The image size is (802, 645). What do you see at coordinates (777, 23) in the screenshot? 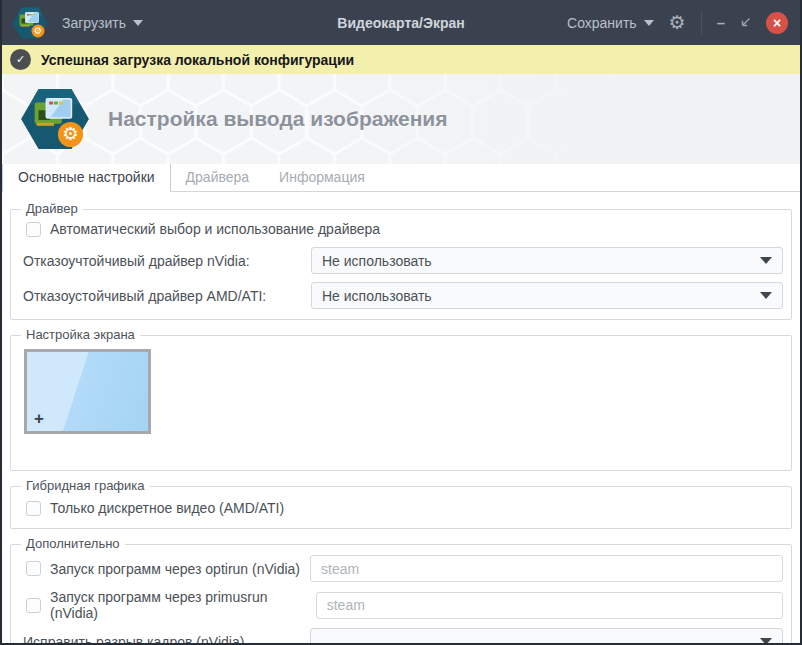
I see `close-button: ×` at bounding box center [777, 23].